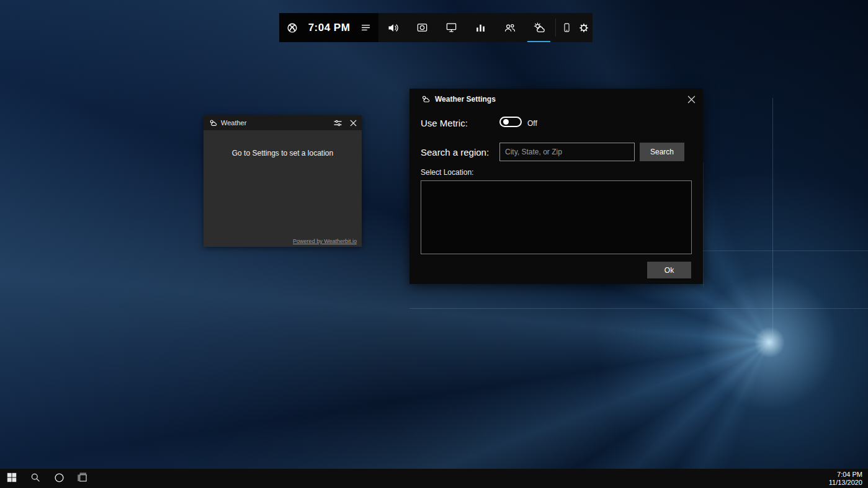 The image size is (868, 488). Describe the element at coordinates (444, 123) in the screenshot. I see `use-metric-label: Use Metric:` at that location.